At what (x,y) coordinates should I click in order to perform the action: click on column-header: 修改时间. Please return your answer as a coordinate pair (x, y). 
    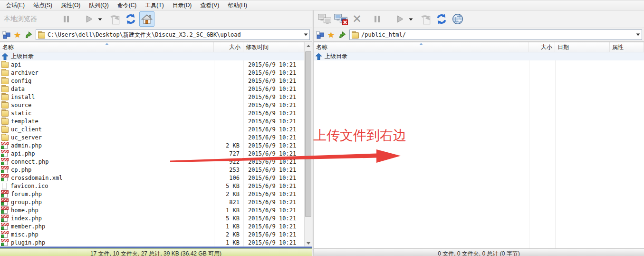
    Looking at the image, I should click on (274, 47).